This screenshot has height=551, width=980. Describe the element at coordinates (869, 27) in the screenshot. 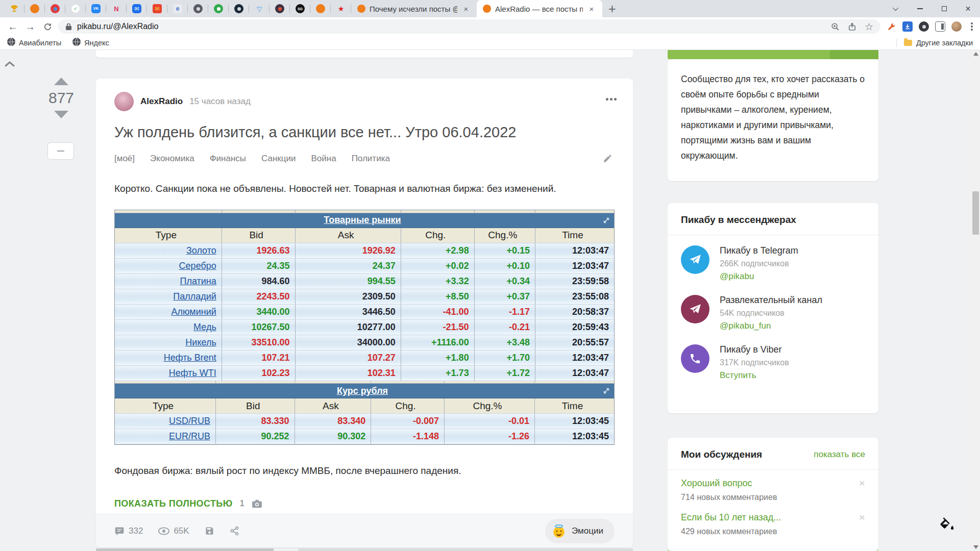

I see `bookmark-star-icon: ☆` at that location.